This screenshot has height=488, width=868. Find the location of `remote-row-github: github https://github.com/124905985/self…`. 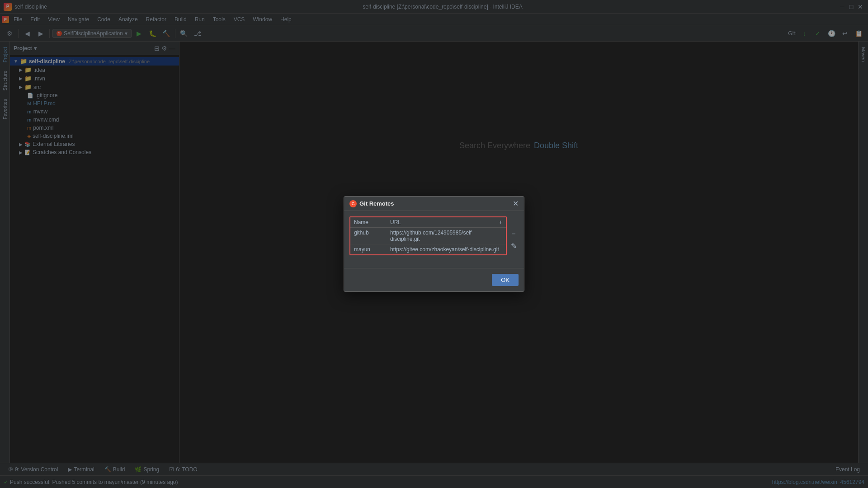

remote-row-github: github https://github.com/124905985/self… is located at coordinates (428, 236).